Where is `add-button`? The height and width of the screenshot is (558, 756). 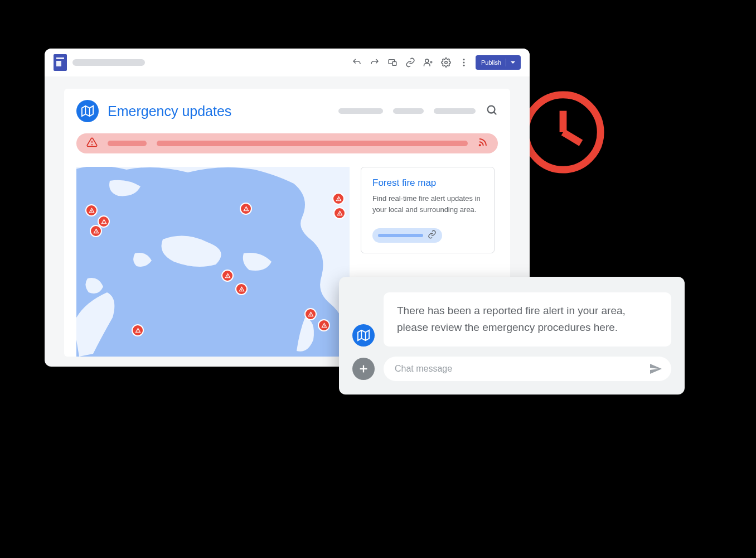 add-button is located at coordinates (364, 369).